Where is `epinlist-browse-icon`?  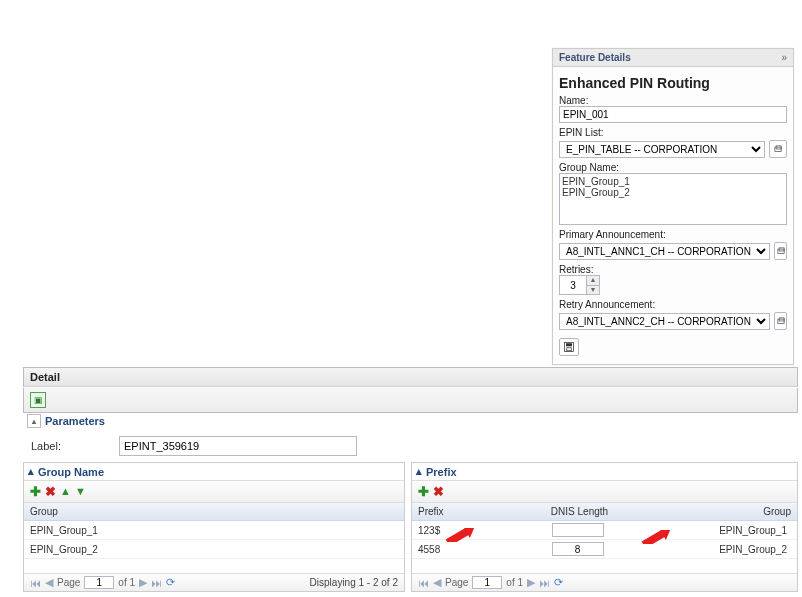
epinlist-browse-icon is located at coordinates (778, 149).